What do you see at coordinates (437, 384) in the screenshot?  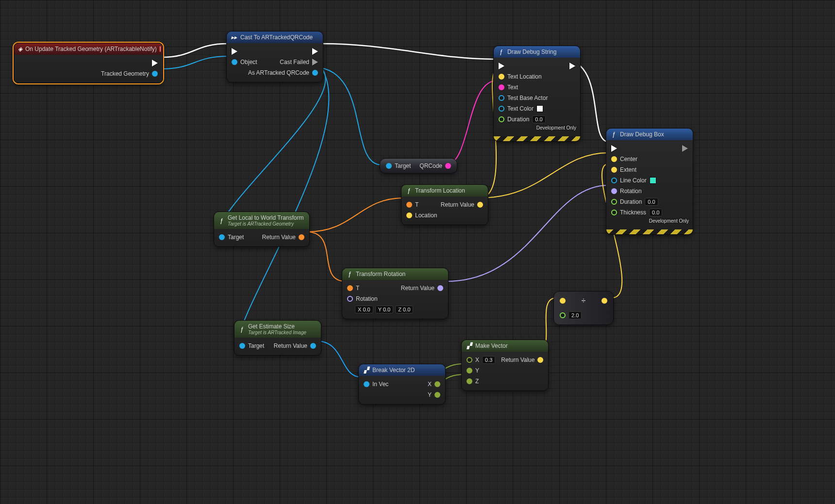 I see `x-out-pin` at bounding box center [437, 384].